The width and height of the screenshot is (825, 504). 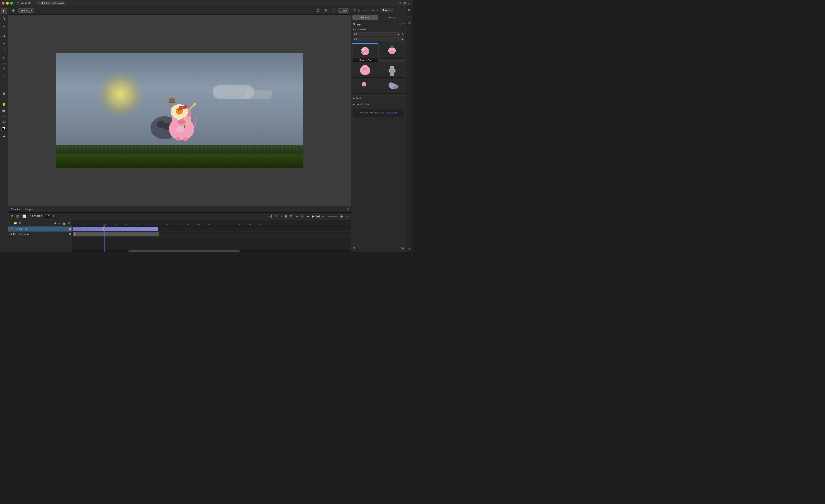 What do you see at coordinates (400, 3) in the screenshot?
I see `share-button: ⬆` at bounding box center [400, 3].